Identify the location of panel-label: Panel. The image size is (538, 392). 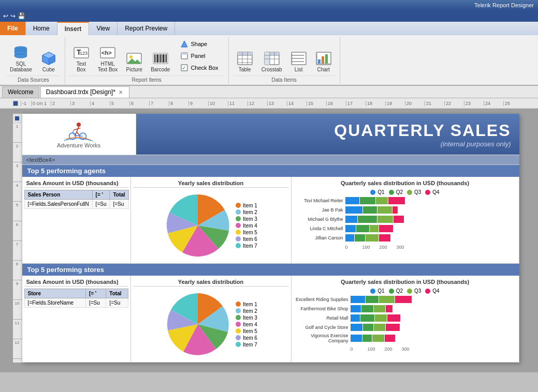
(198, 56).